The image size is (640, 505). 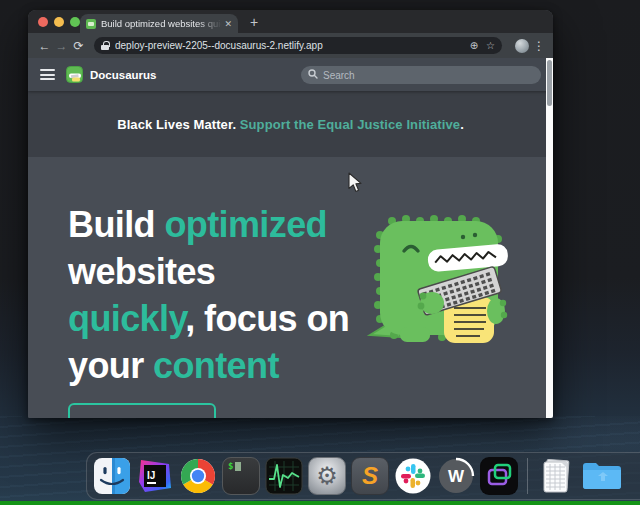 I want to click on docusaurus-mascot-illustration, so click(x=446, y=276).